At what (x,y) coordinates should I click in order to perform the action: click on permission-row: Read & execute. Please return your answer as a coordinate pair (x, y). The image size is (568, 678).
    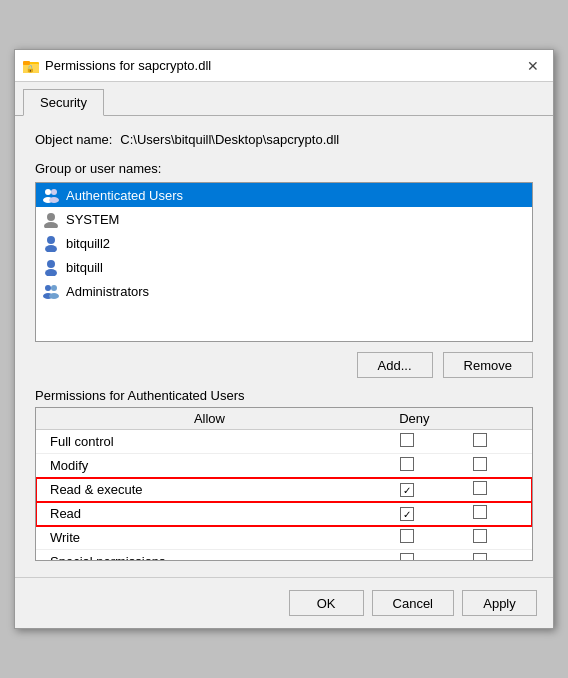
    Looking at the image, I should click on (284, 490).